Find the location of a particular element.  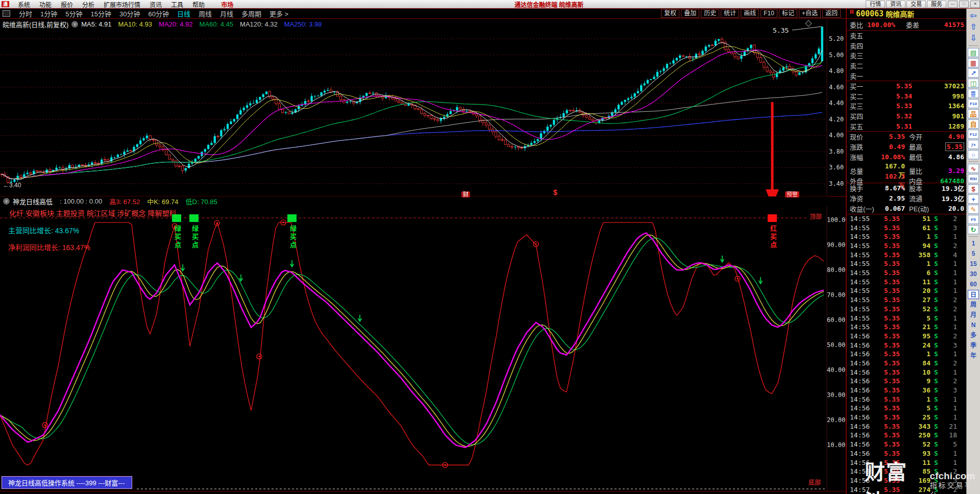

menu-item-分析: 分析 is located at coordinates (88, 4).